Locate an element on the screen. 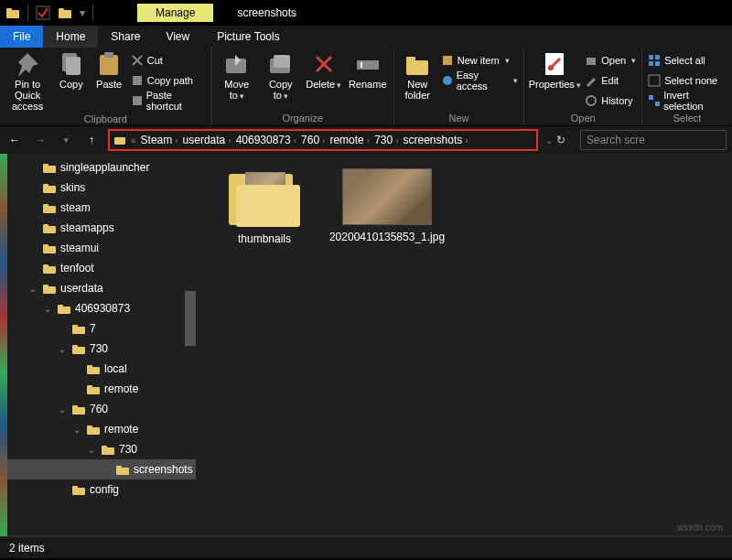 The image size is (732, 560). tab-file: File is located at coordinates (22, 37).